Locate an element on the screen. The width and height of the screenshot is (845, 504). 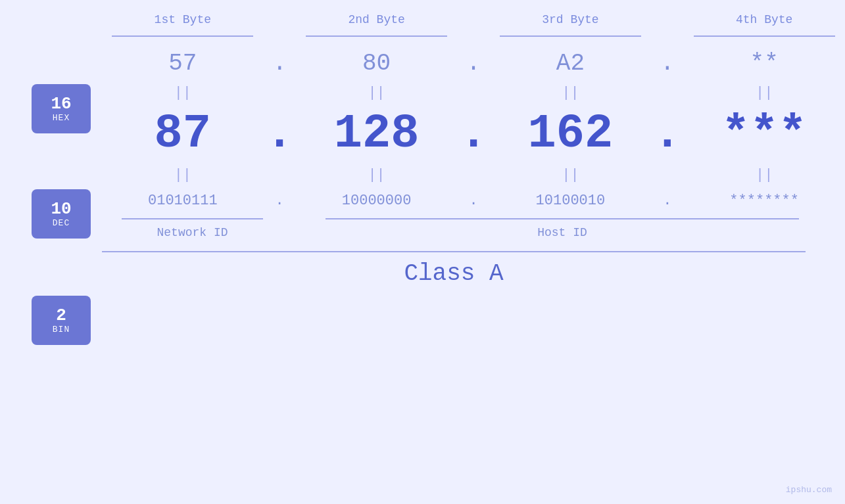
dec-b3: 162 is located at coordinates (571, 134).